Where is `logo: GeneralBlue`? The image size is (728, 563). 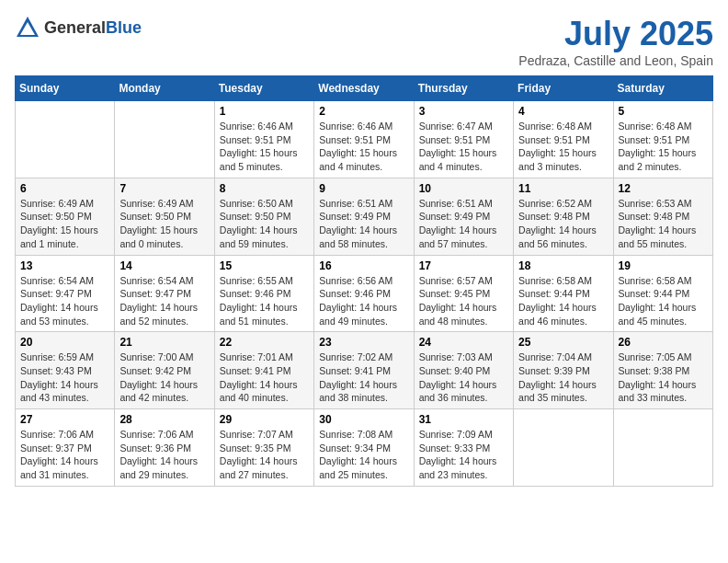 logo: GeneralBlue is located at coordinates (78, 28).